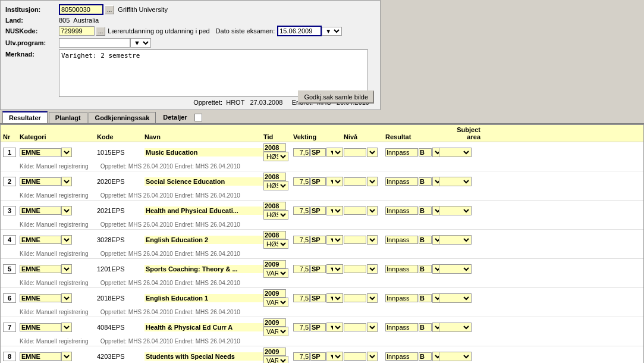  I want to click on institusjon-code-input, so click(81, 10).